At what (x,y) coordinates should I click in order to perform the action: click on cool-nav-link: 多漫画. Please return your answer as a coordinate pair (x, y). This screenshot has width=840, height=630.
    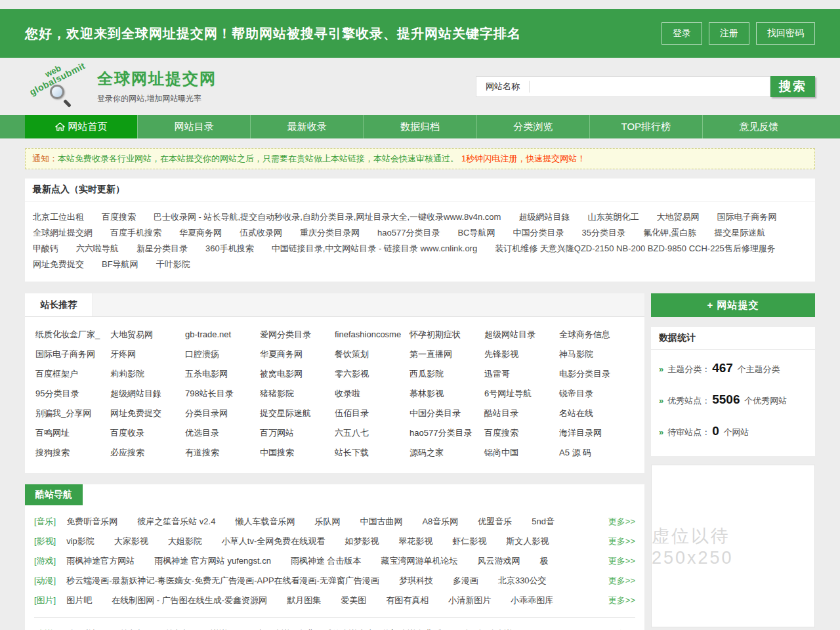
    Looking at the image, I should click on (466, 580).